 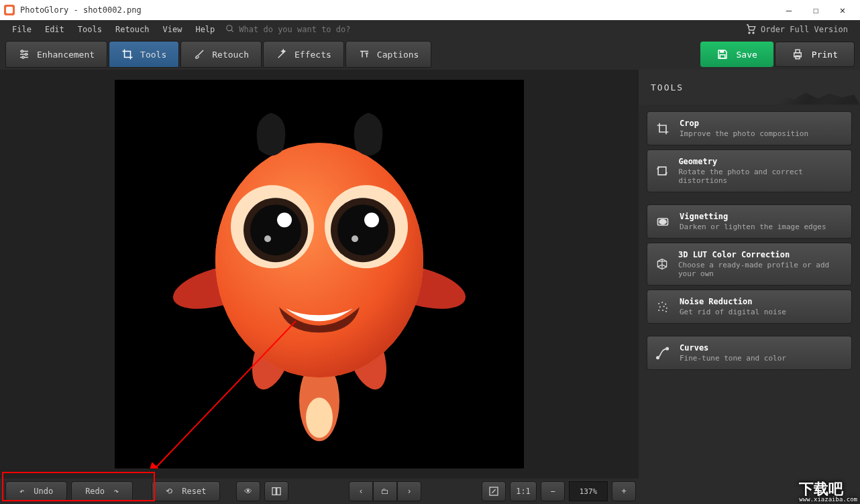 What do you see at coordinates (303, 54) in the screenshot?
I see `tab-effects: Effects` at bounding box center [303, 54].